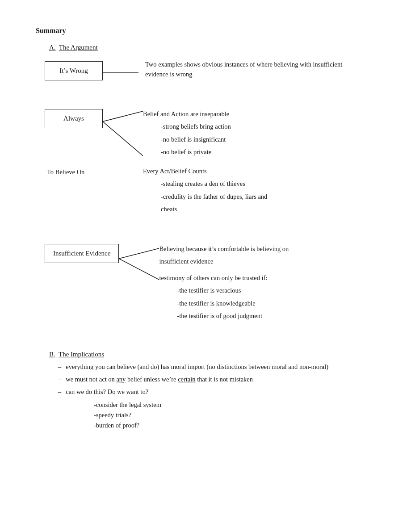  What do you see at coordinates (217, 367) in the screenshot?
I see `list-item: – everything you can believe (and do) ha…` at bounding box center [217, 367].